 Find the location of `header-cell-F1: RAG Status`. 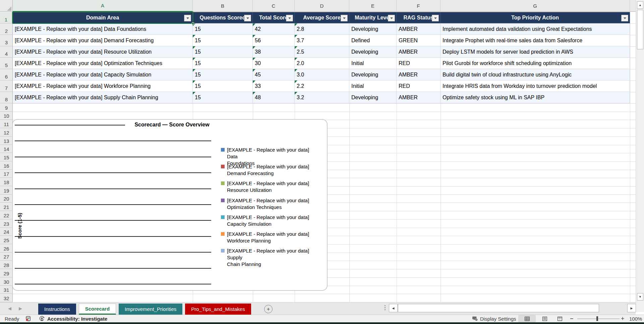

header-cell-F1: RAG Status is located at coordinates (418, 18).